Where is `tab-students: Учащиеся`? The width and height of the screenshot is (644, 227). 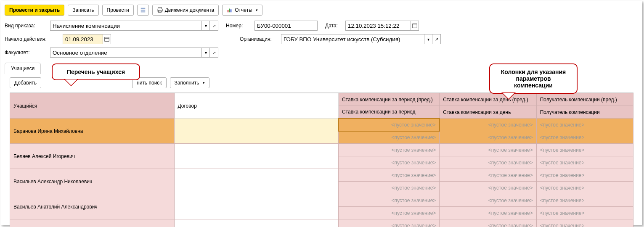 tab-students: Учащиеся is located at coordinates (23, 68).